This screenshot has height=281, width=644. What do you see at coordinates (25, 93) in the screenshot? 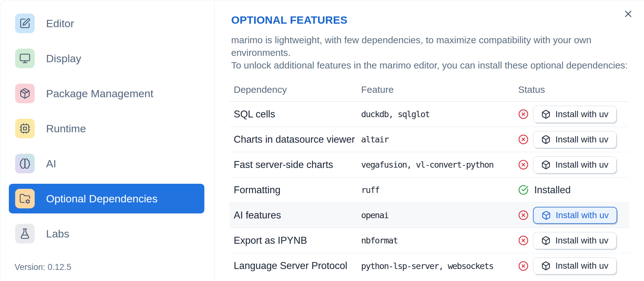
I see `package-icon` at bounding box center [25, 93].